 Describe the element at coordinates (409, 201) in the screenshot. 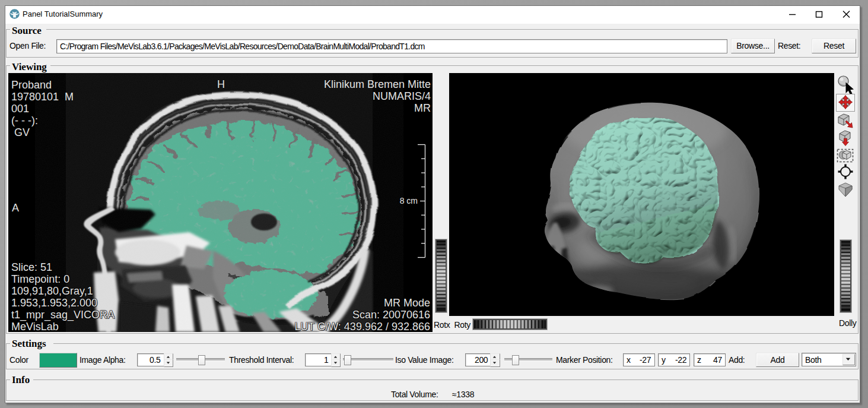

I see `svg-text: 8 cm` at that location.